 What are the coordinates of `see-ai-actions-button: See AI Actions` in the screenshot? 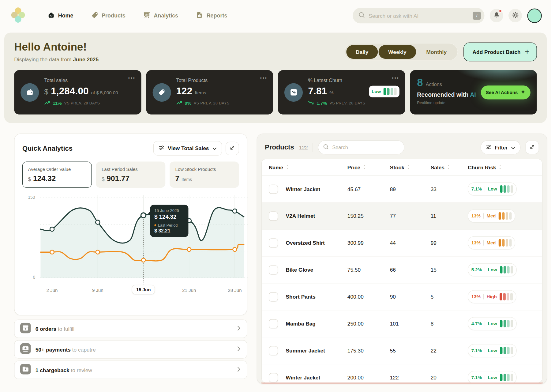 It's located at (506, 92).